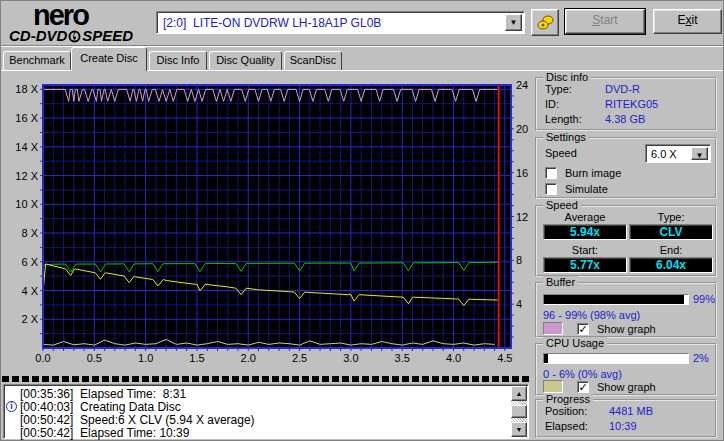  What do you see at coordinates (246, 60) in the screenshot?
I see `tab-disc-quality: Disc Quality` at bounding box center [246, 60].